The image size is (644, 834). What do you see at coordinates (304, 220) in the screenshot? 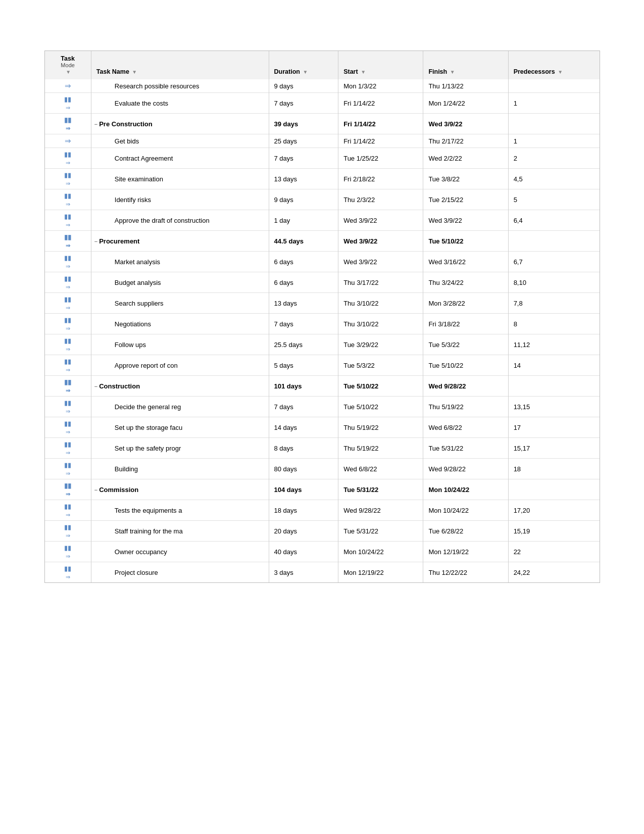
I see `duration-cell: 1 day` at bounding box center [304, 220].